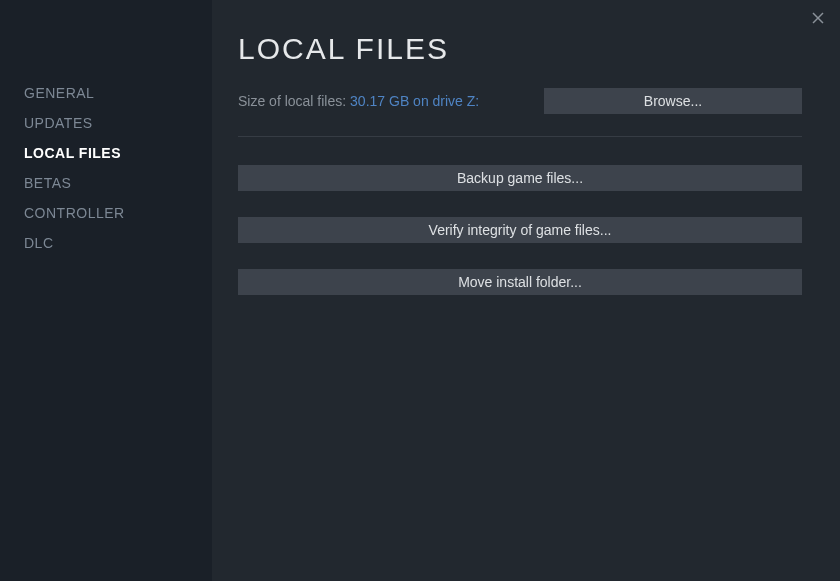  What do you see at coordinates (106, 183) in the screenshot?
I see `sidebar-item-betas: BETAS` at bounding box center [106, 183].